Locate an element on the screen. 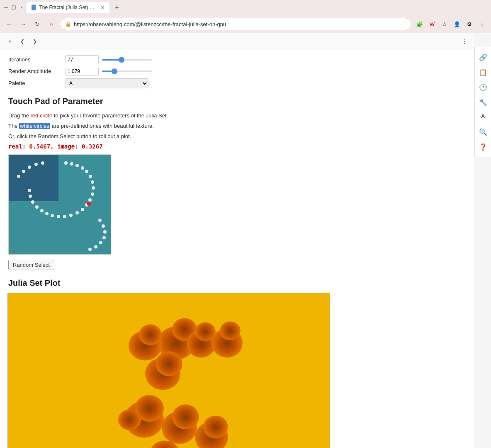 The image size is (491, 448). browser-chrome: The Fractal (Julia Set) on GPU /… ✕ + ← … is located at coordinates (246, 17).